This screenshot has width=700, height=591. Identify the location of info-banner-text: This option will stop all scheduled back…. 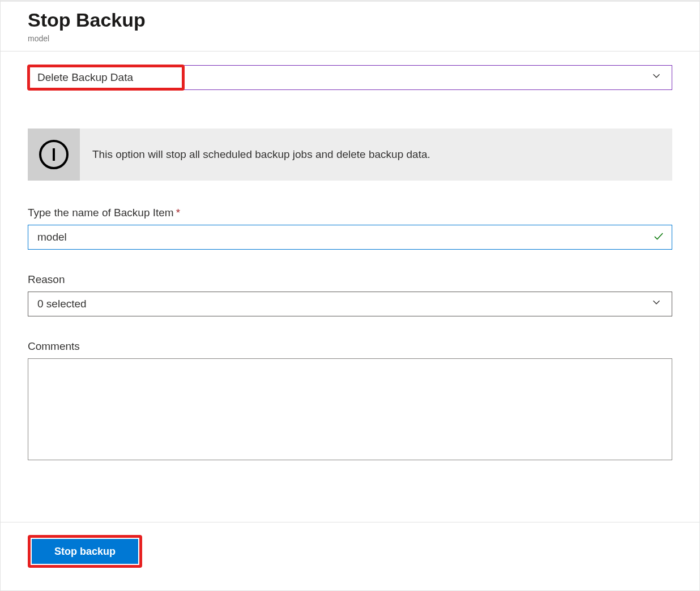
(262, 155).